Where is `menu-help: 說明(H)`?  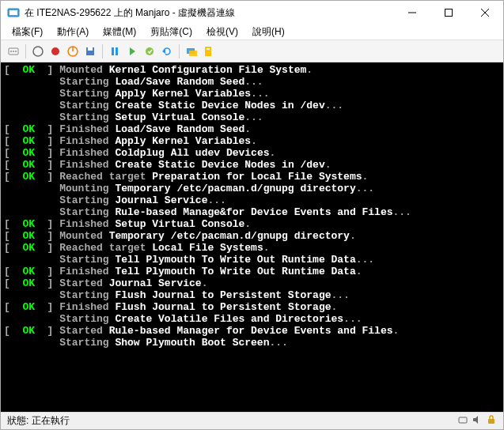
menu-help: 說明(H) is located at coordinates (269, 32).